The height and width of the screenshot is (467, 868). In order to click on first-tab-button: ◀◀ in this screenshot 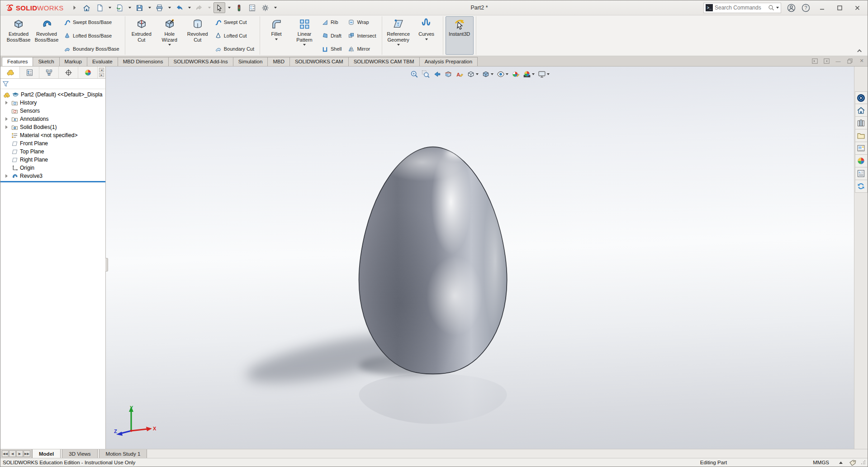, I will do `click(5, 453)`.